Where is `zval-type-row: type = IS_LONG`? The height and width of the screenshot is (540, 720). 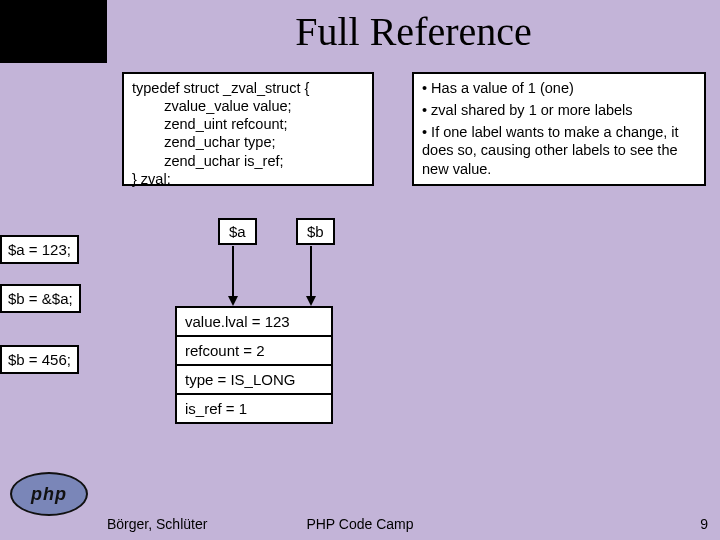
zval-type-row: type = IS_LONG is located at coordinates (254, 380).